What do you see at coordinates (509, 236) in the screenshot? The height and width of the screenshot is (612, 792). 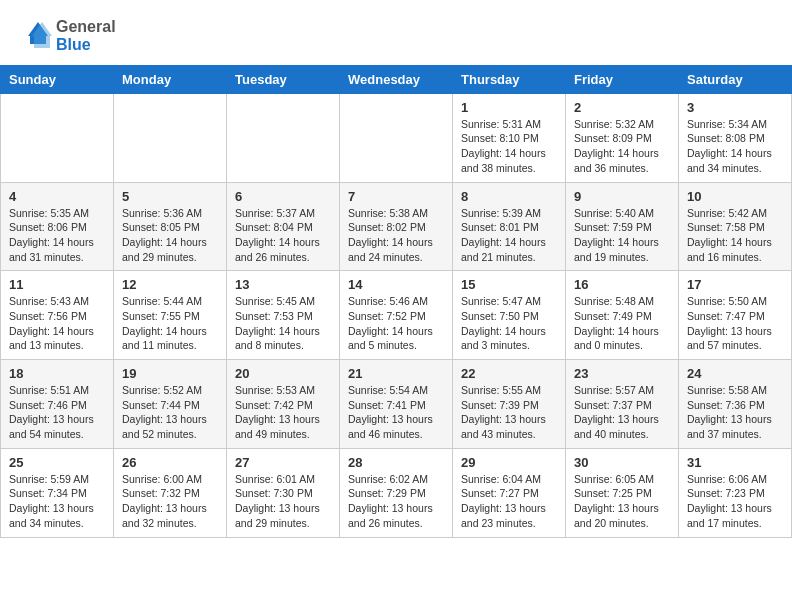 I see `day-content: Sunrise: 5:39 AM Sunset: 8:01 PM Dayligh…` at bounding box center [509, 236].